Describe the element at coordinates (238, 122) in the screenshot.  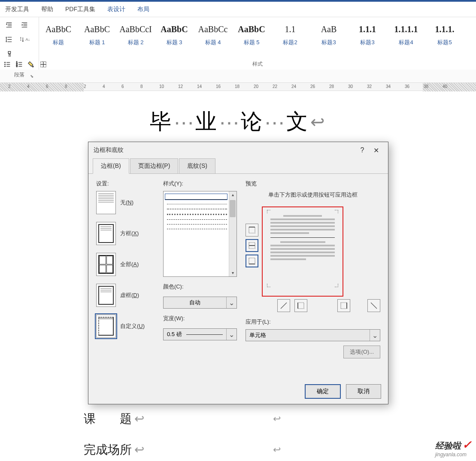
I see `document-page: 毕···业···论···文↩` at that location.